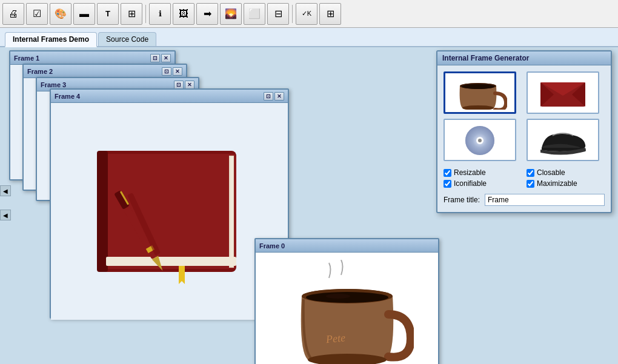  Describe the element at coordinates (524, 200) in the screenshot. I see `frame-title-row: Frame title:` at that location.